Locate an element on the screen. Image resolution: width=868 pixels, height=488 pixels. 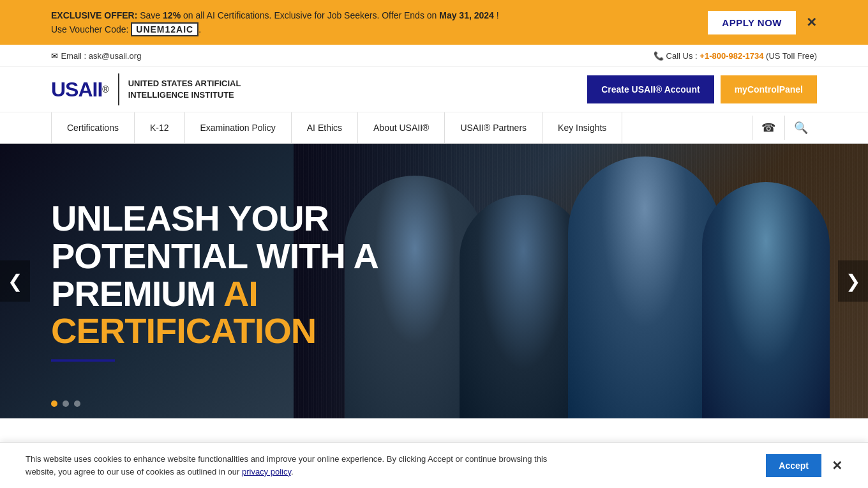
voucher-code: UNEM12AIC is located at coordinates (165, 29).